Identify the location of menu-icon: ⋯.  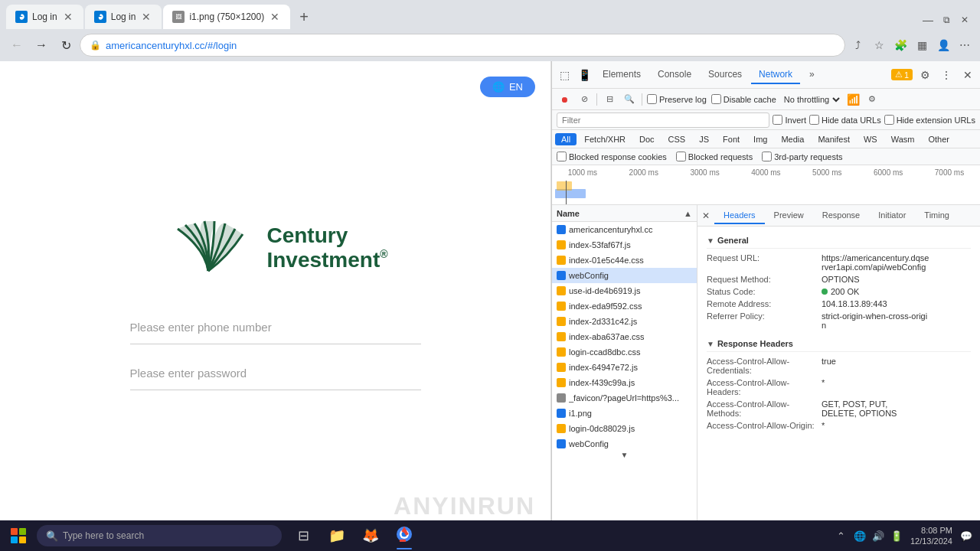
(965, 45).